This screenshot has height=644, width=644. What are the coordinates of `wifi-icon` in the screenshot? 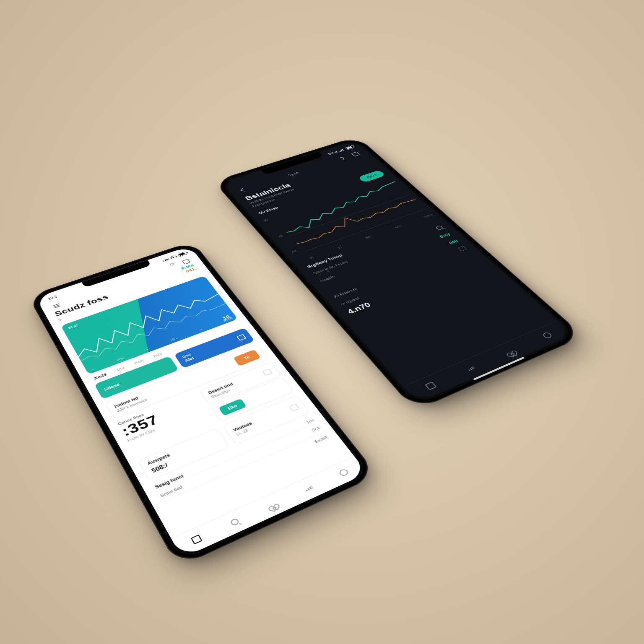 It's located at (174, 257).